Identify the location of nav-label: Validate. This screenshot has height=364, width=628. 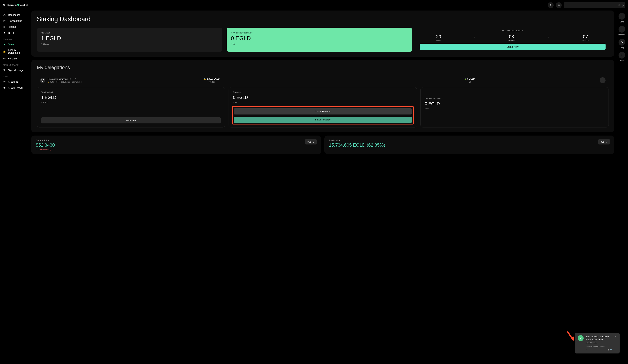
(12, 59).